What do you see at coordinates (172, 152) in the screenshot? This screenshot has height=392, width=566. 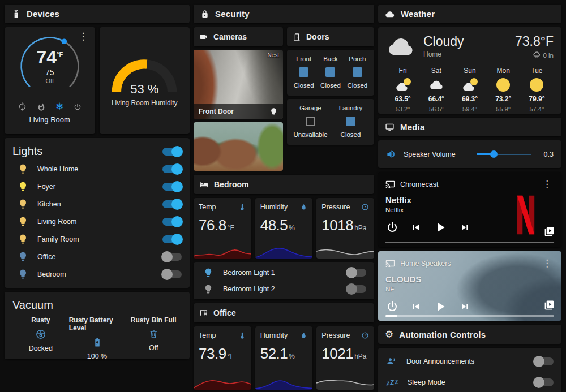 I see `lights-master-toggle` at bounding box center [172, 152].